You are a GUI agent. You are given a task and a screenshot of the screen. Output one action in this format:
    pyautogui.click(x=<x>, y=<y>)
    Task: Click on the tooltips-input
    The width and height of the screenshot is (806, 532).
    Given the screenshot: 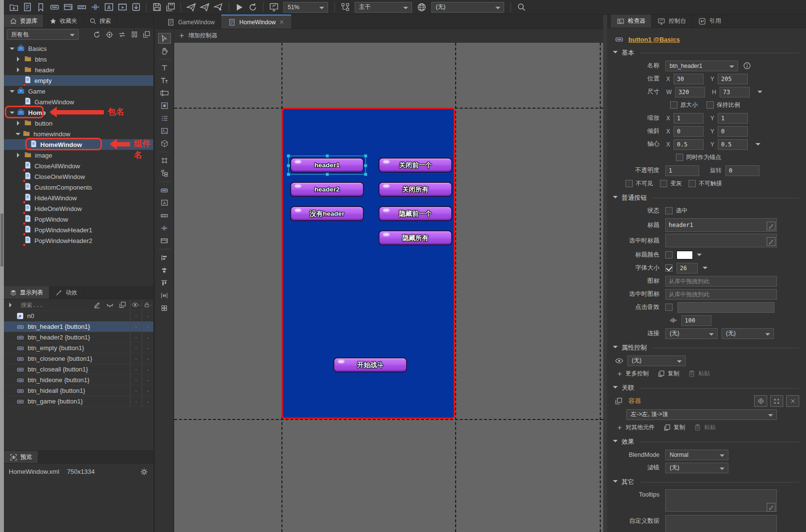 What is the action you would take?
    pyautogui.click(x=721, y=500)
    